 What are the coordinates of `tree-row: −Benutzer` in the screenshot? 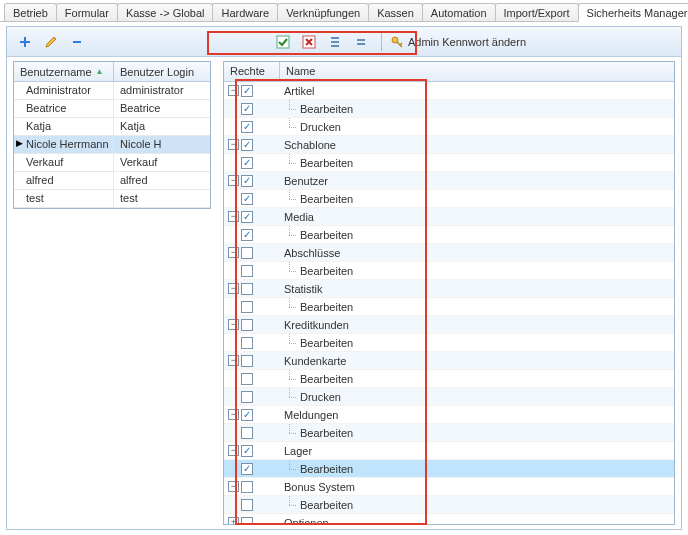 It's located at (449, 181).